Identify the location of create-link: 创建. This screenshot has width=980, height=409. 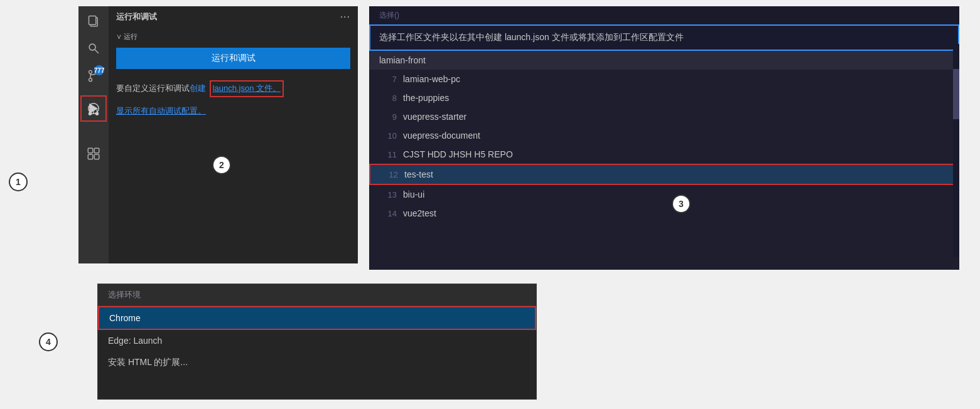
(198, 88).